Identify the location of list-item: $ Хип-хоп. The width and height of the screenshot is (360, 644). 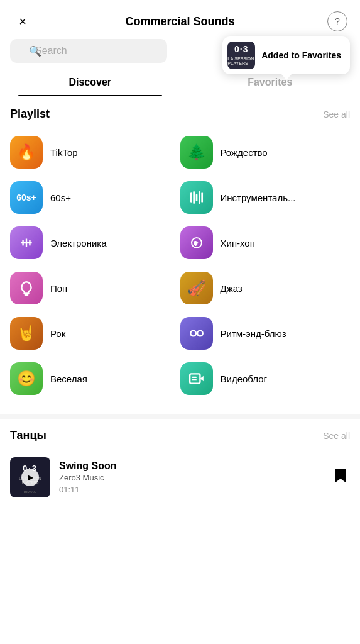
(265, 243).